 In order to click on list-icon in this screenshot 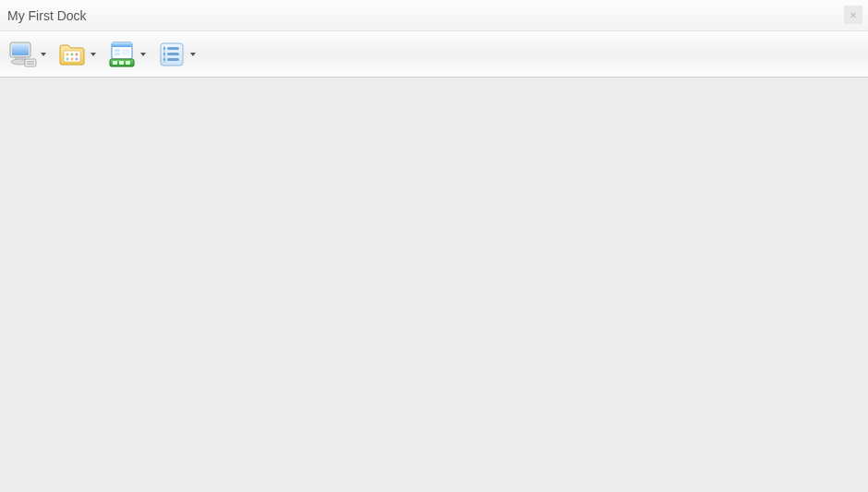, I will do `click(172, 54)`.